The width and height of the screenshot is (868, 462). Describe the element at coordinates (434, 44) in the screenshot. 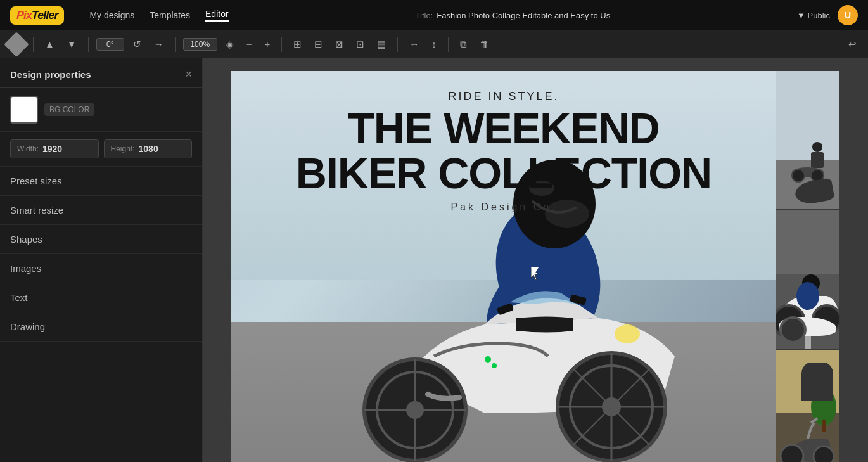

I see `flip-v-btn: ↕` at that location.